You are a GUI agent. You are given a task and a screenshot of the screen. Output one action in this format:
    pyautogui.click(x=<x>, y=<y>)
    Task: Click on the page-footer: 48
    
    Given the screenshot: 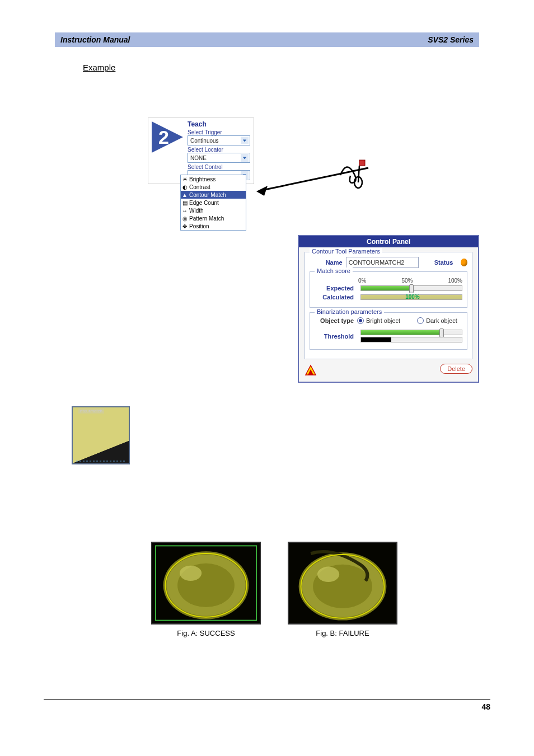 What is the action you would take?
    pyautogui.click(x=267, y=705)
    